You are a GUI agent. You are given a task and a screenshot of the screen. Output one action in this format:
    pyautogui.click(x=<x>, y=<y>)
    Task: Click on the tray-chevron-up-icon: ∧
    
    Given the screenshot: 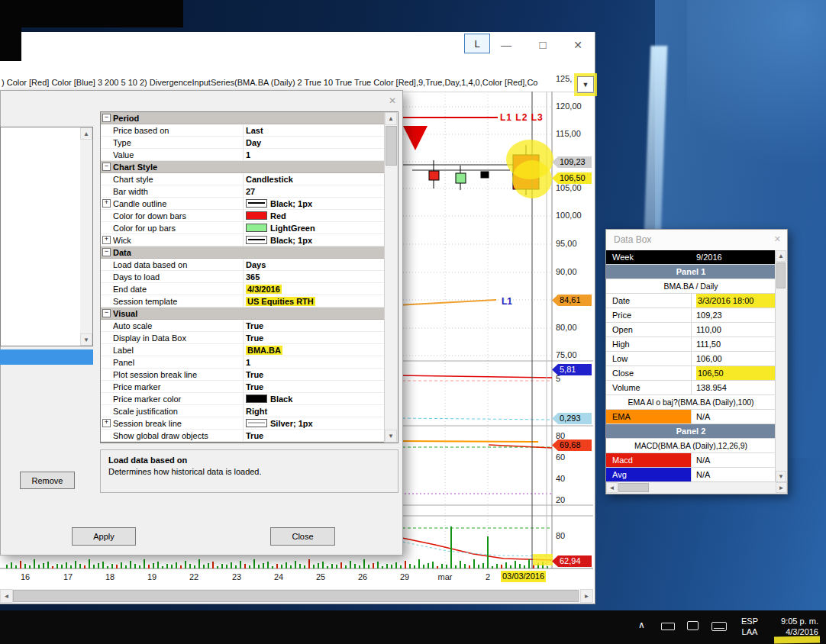 What is the action you would take?
    pyautogui.click(x=641, y=625)
    